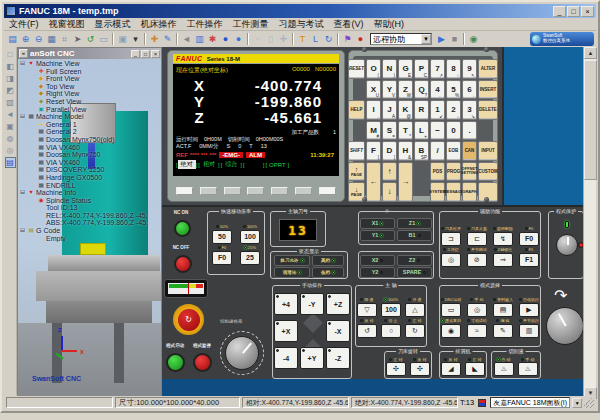 The height and width of the screenshot is (420, 600). I want to click on key-graph: GRAPH, so click(470, 192).